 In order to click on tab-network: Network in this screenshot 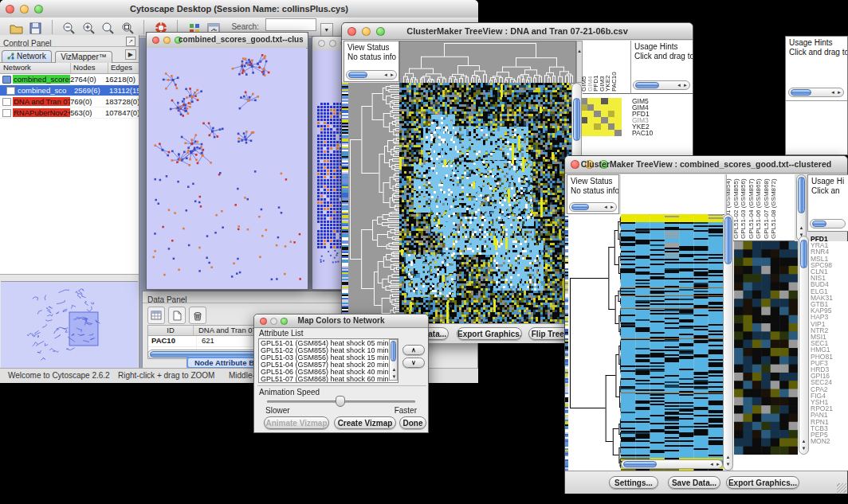, I will do `click(27, 56)`.